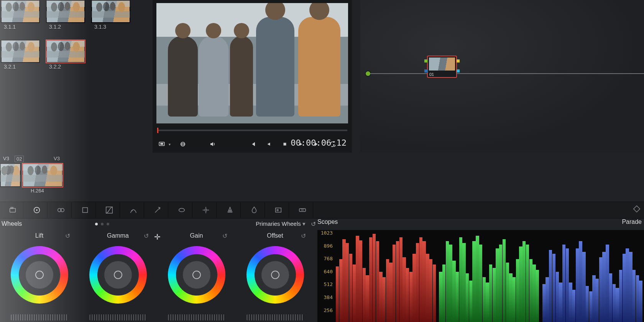 The height and width of the screenshot is (322, 644). I want to click on viewer-panel: ▾ 00:00:06:12, so click(252, 76).